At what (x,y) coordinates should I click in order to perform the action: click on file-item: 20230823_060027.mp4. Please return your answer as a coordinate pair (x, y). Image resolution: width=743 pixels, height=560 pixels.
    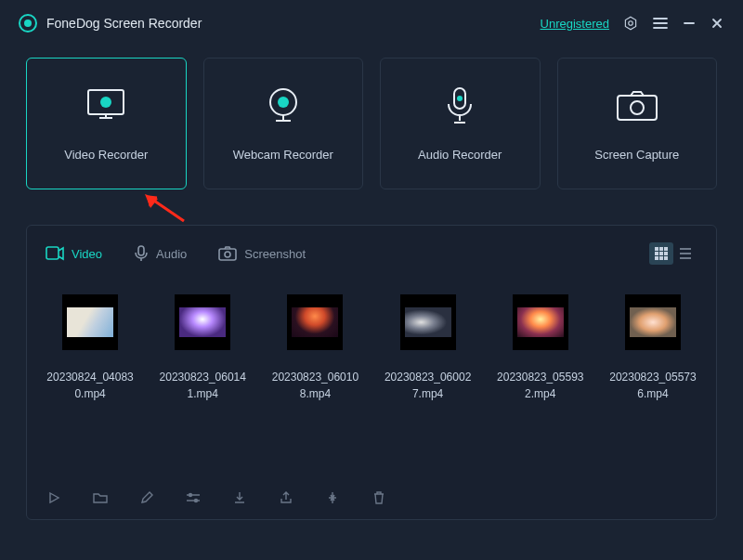
    Looking at the image, I should click on (428, 386).